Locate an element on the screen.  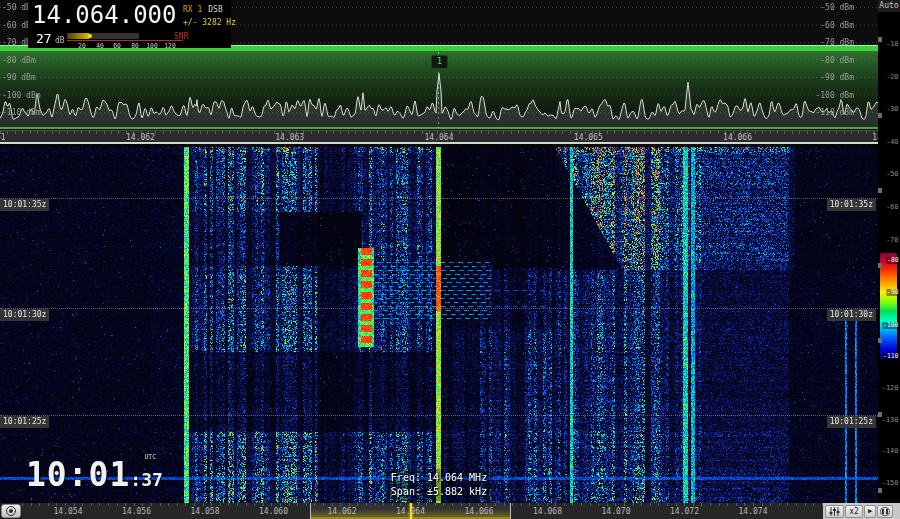
level-tick: -120 is located at coordinates (890, 388).